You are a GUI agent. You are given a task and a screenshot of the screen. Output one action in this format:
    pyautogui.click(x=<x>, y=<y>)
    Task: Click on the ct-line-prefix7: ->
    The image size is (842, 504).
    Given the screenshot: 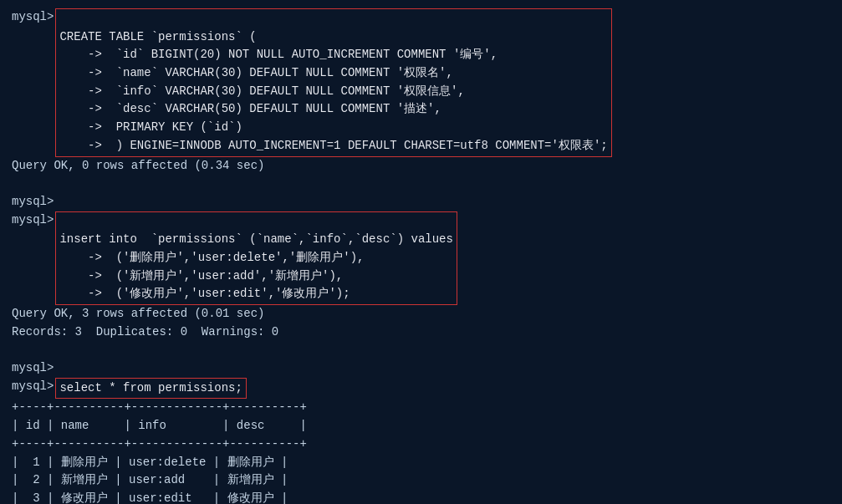 What is the action you would take?
    pyautogui.click(x=84, y=145)
    